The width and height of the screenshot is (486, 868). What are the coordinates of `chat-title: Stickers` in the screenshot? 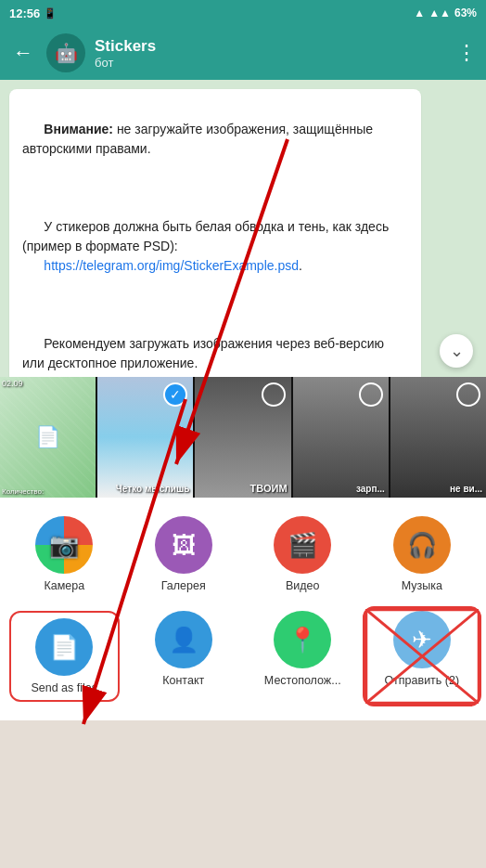 It's located at (271, 46).